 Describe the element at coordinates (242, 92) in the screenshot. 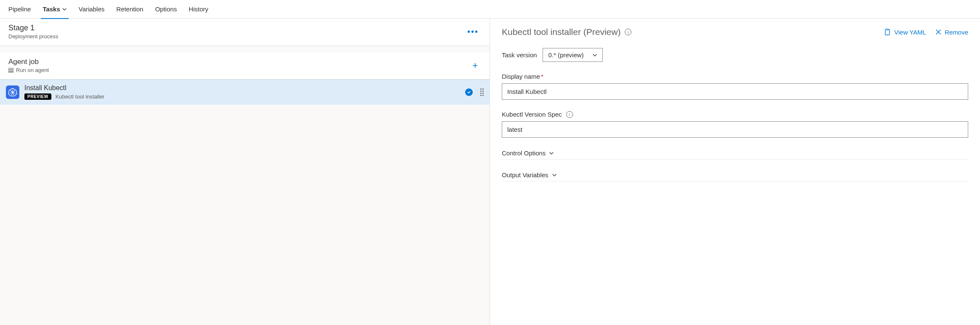

I see `task-text: Install Kubectl PREVIEW Kubectl tool ins…` at that location.